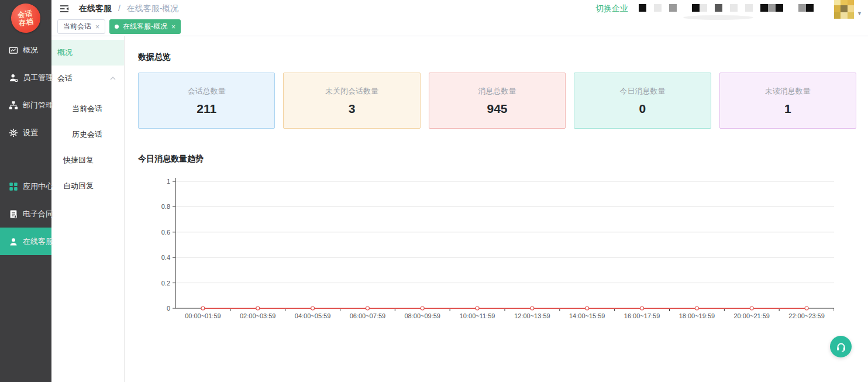 Image resolution: width=868 pixels, height=382 pixels. What do you see at coordinates (65, 78) in the screenshot?
I see `submenu-item-label: 会话` at bounding box center [65, 78].